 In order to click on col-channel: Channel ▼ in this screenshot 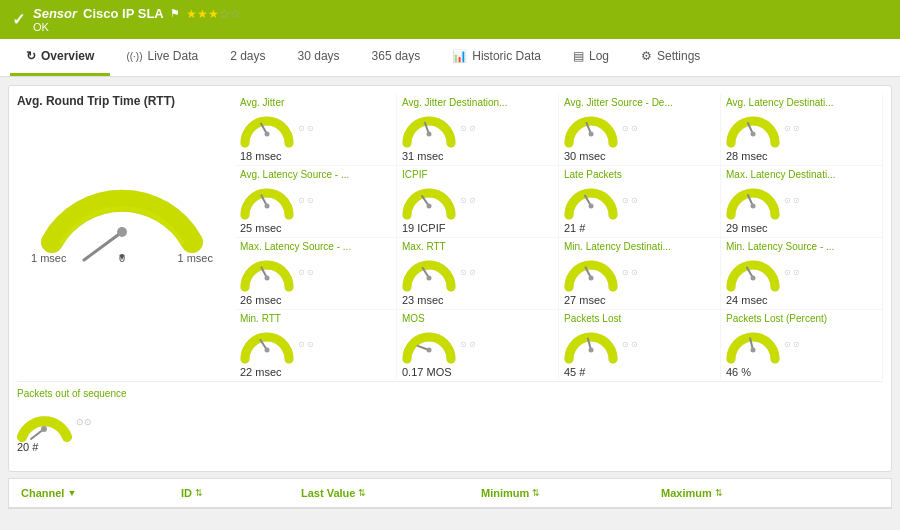, I will do `click(101, 493)`.